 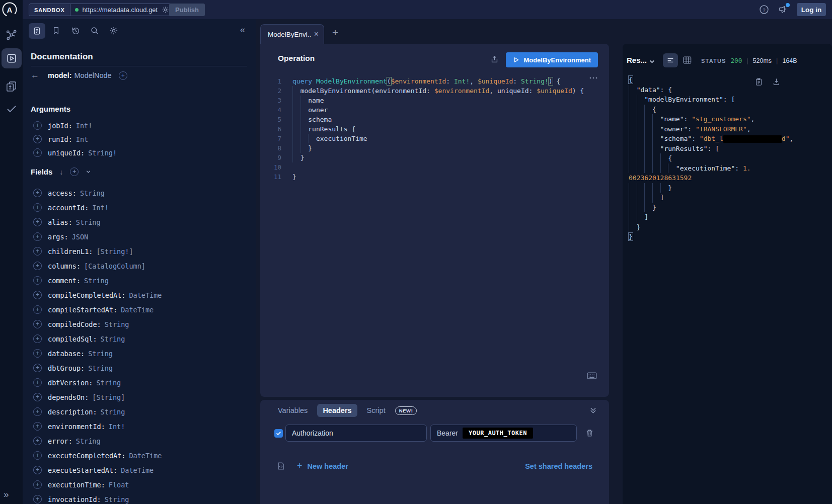 I want to click on header-value-input: Bearer YOUR_AUTH_TOKEN, so click(x=503, y=433).